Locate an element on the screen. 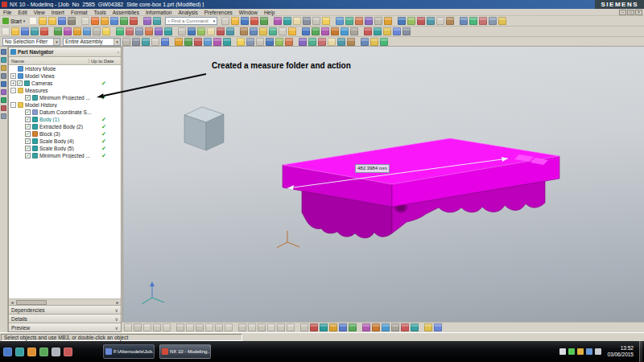 Image resolution: width=644 pixels, height=362 pixels. tree-expander-icon: - is located at coordinates (13, 105).